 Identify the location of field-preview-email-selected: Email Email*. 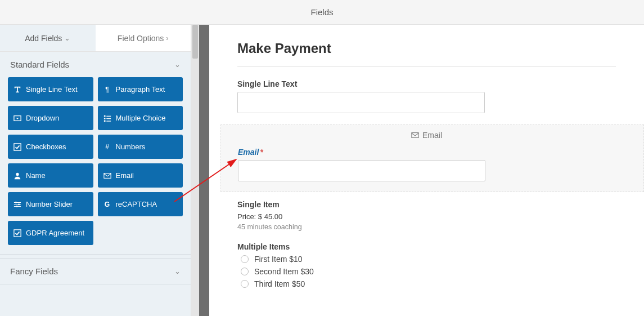
(432, 158).